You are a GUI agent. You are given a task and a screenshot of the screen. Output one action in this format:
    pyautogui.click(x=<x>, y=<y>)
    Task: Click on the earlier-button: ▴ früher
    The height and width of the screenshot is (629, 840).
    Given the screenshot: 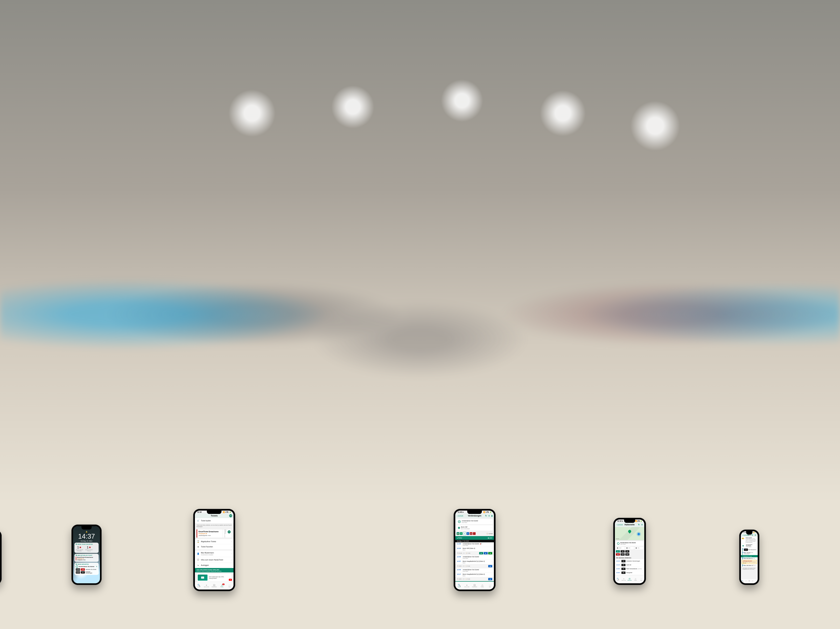 What is the action you would take?
    pyautogui.click(x=459, y=538)
    